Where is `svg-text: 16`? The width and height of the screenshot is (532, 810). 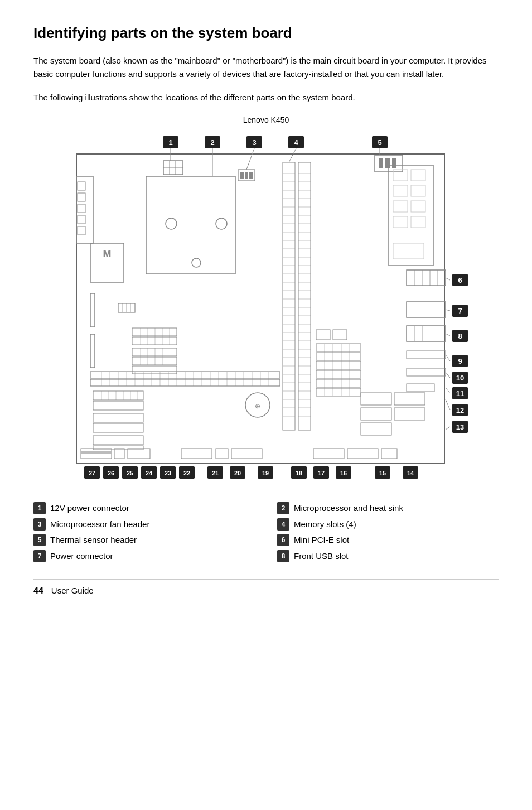
svg-text: 16 is located at coordinates (344, 473).